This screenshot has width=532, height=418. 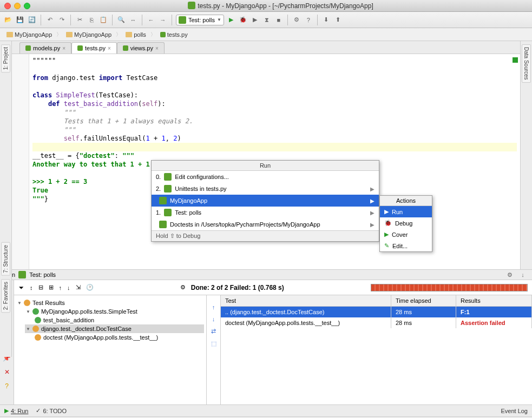 What do you see at coordinates (151, 20) in the screenshot?
I see `back-icon: ←` at bounding box center [151, 20].